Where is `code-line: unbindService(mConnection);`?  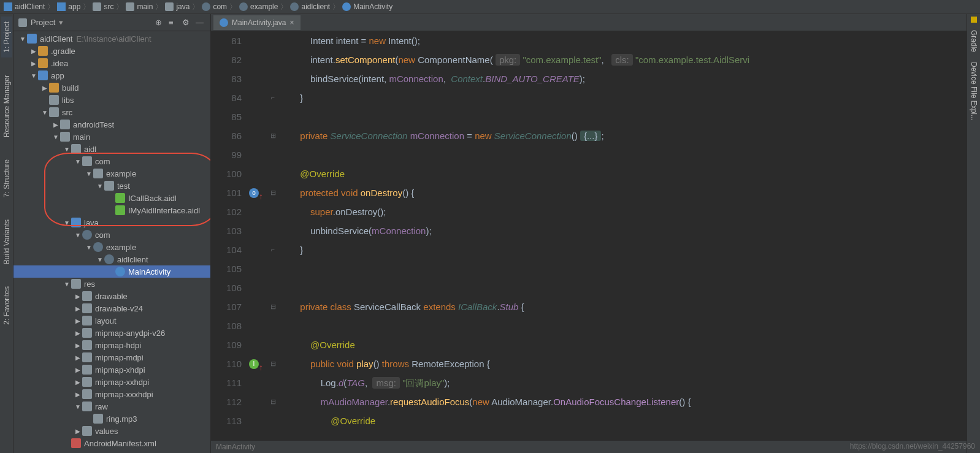 code-line: unbindService(mConnection); is located at coordinates (623, 230).